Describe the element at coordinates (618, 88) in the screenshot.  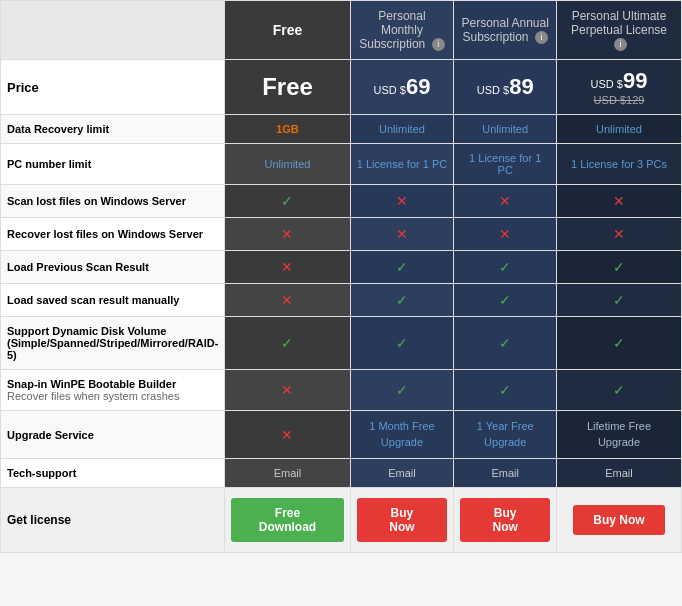
I see `price-ultimate: USD $99 USD $129` at that location.